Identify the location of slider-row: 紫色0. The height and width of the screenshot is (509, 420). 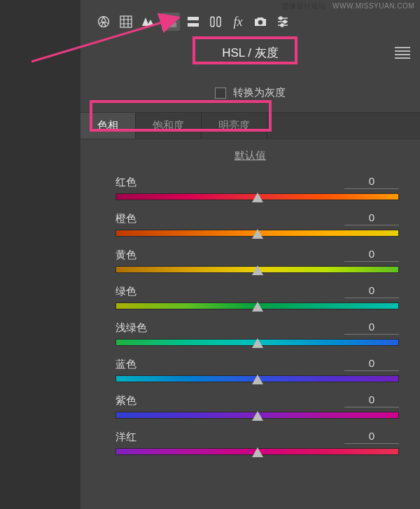
(258, 406).